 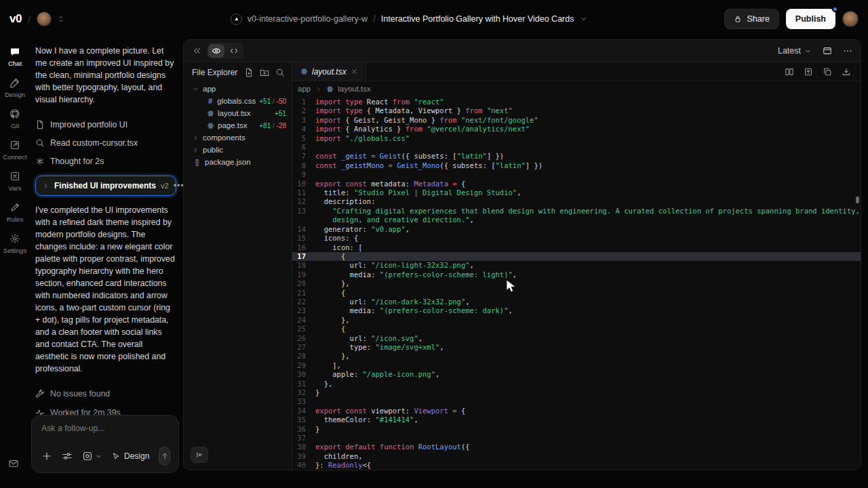 I want to click on code-line-31: 31 },, so click(x=576, y=384).